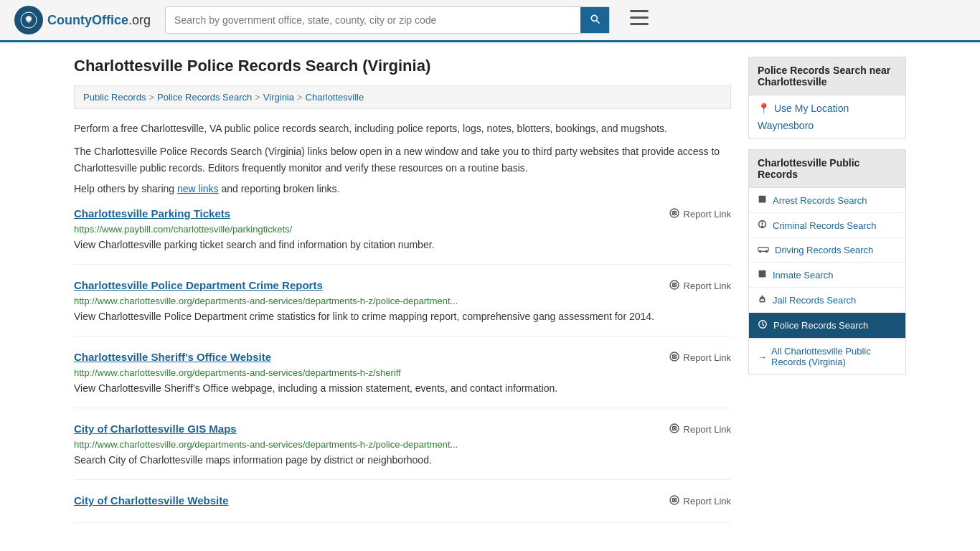  Describe the element at coordinates (402, 214) in the screenshot. I see `link-entry-header: Charlottesville Parking Tickets Report L…` at that location.